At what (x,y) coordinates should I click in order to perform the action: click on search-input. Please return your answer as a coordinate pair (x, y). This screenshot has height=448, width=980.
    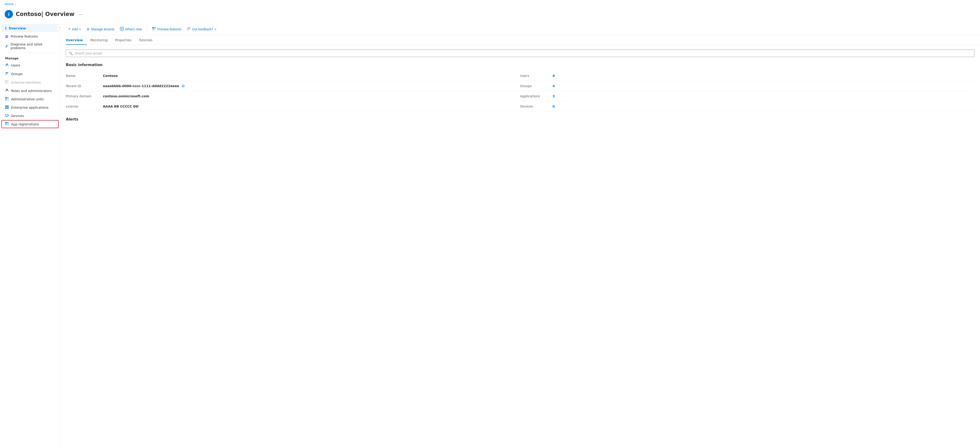
    Looking at the image, I should click on (523, 53).